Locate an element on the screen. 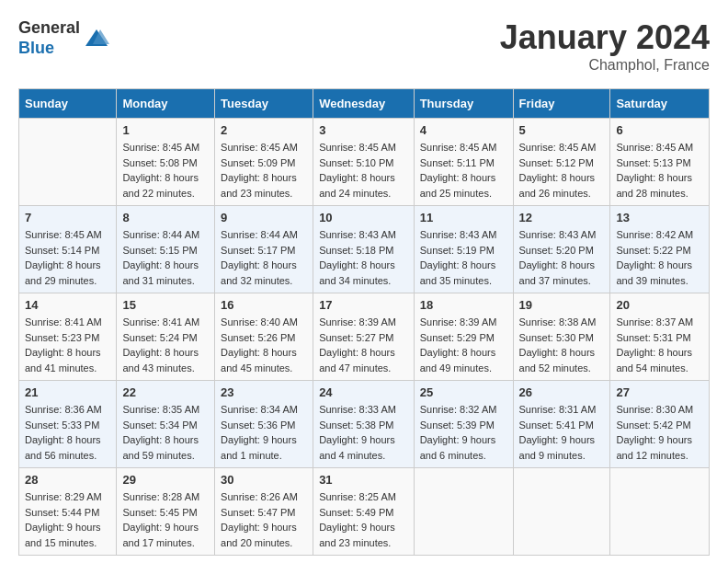 The height and width of the screenshot is (563, 728). day-detail: Sunrise: 8:35 AMSunset: 5:34 PMDaylight:… is located at coordinates (165, 432).